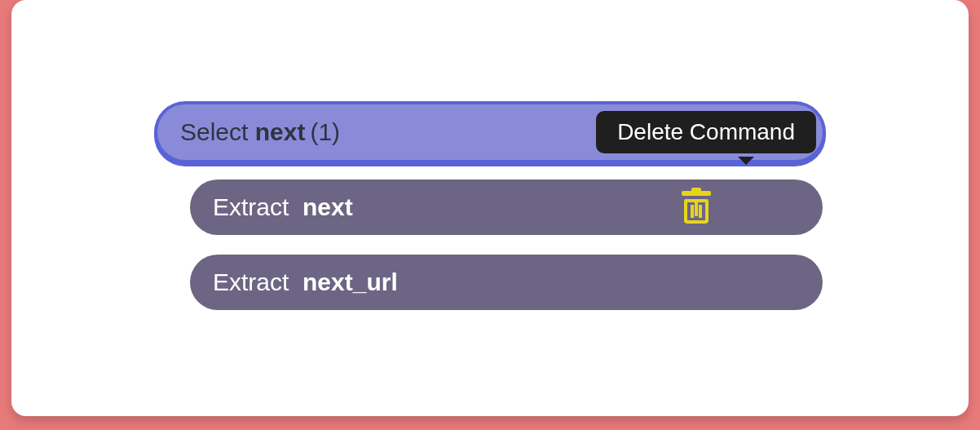 The height and width of the screenshot is (430, 980). What do you see at coordinates (506, 282) in the screenshot?
I see `command-row-extract-next-url: Extract next_url` at bounding box center [506, 282].